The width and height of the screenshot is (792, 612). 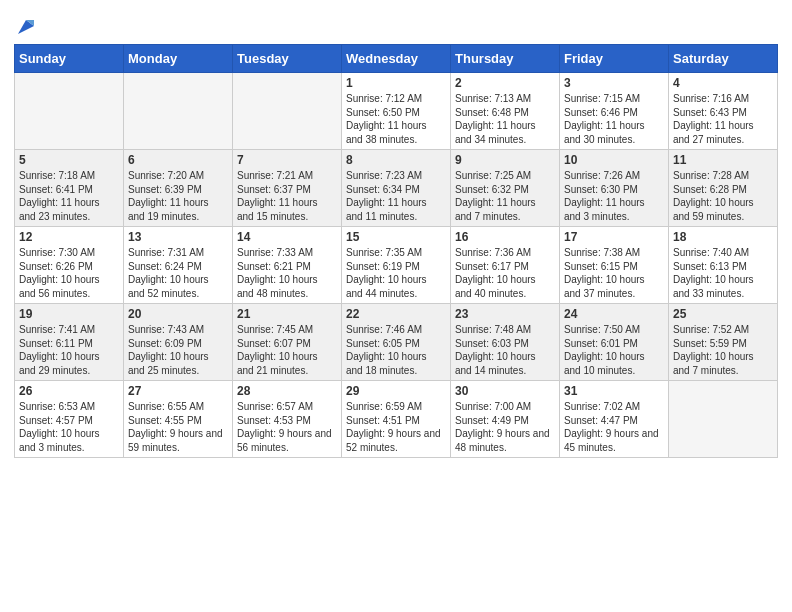 What do you see at coordinates (396, 237) in the screenshot?
I see `day-number: 15` at bounding box center [396, 237].